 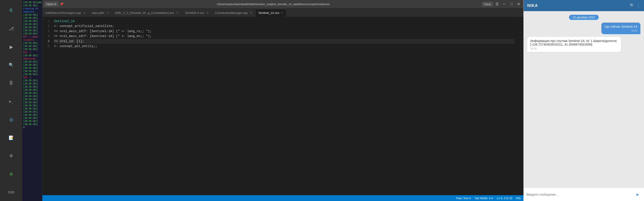 What do you see at coordinates (464, 198) in the screenshot?
I see `status-language: Plain Text ▾` at bounding box center [464, 198].